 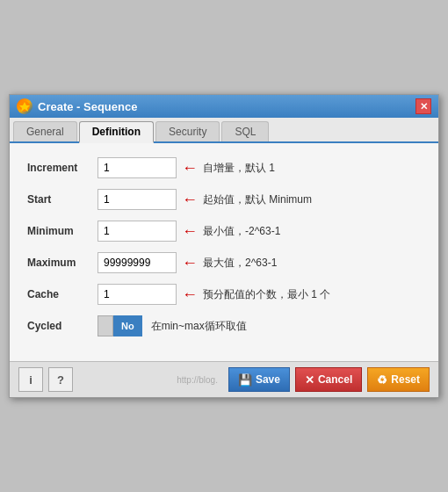 I want to click on tab-security: Security, so click(x=188, y=132).